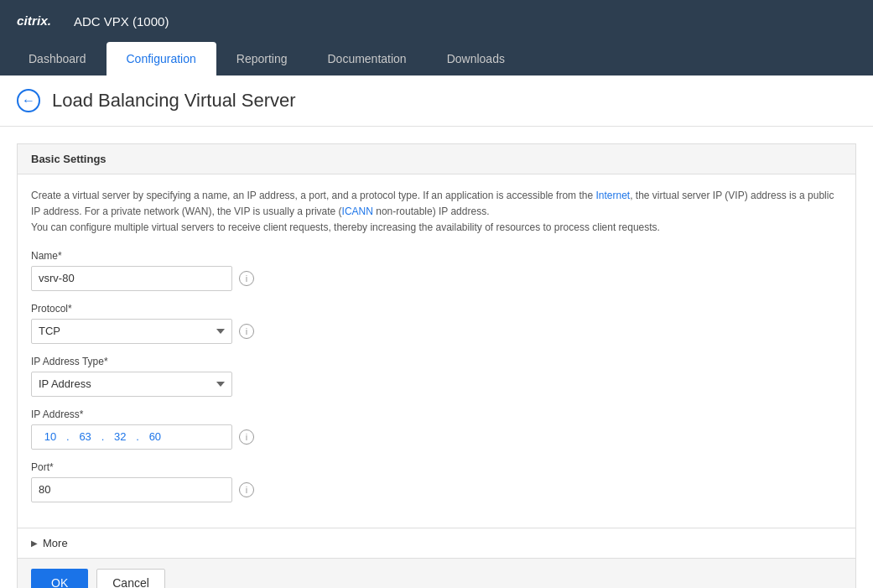  I want to click on name-field-group: Name* i, so click(436, 270).